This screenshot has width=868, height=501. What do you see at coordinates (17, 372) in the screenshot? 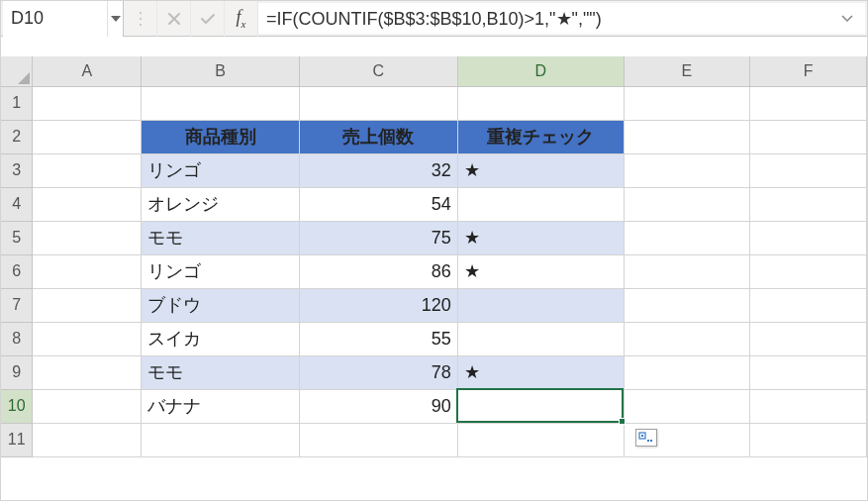
I see `row-head-9: 9` at bounding box center [17, 372].